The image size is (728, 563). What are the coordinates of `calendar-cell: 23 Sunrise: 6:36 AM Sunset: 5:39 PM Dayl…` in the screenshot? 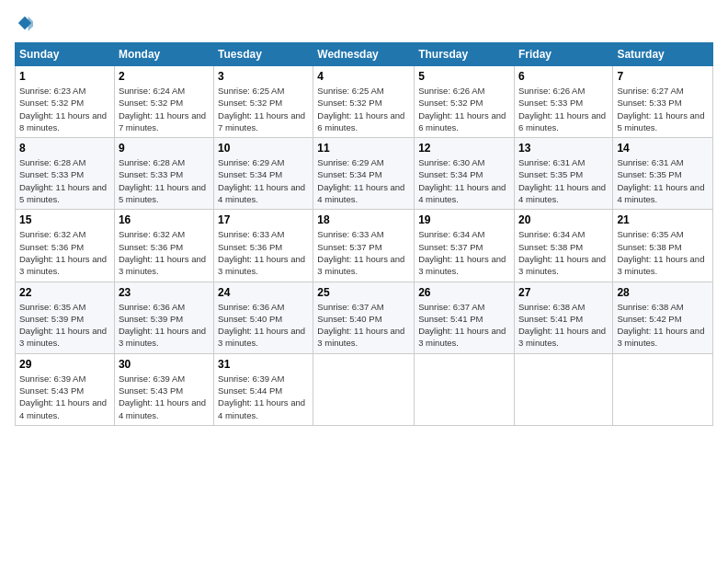 It's located at (164, 317).